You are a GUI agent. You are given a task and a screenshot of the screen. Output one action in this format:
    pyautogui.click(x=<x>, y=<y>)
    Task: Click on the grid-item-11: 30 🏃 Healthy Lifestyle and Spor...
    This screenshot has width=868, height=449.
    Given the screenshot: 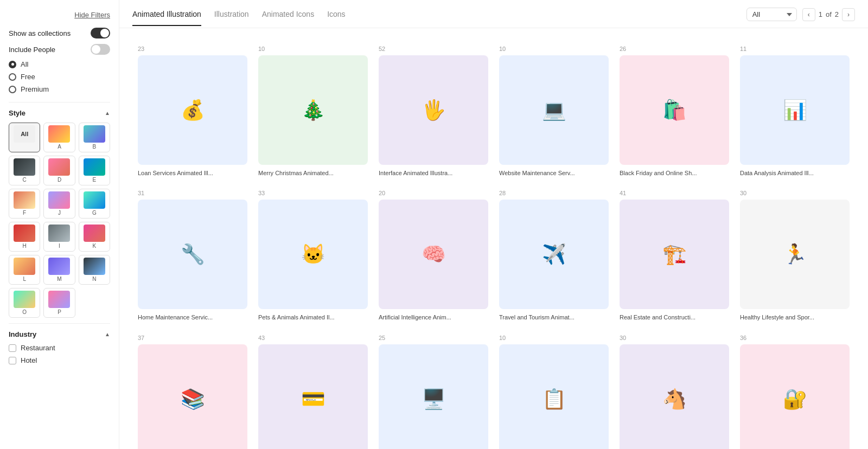 What is the action you would take?
    pyautogui.click(x=795, y=255)
    